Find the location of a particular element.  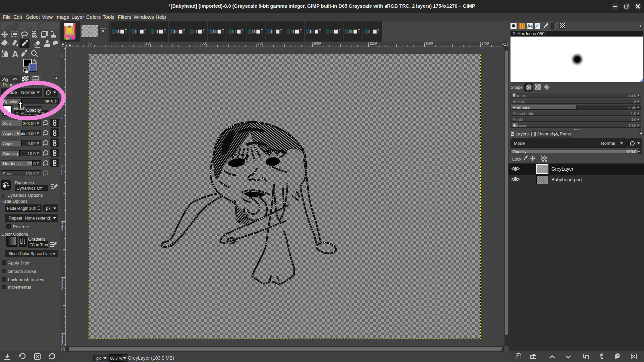

svg-text: Layers is located at coordinates (522, 134).